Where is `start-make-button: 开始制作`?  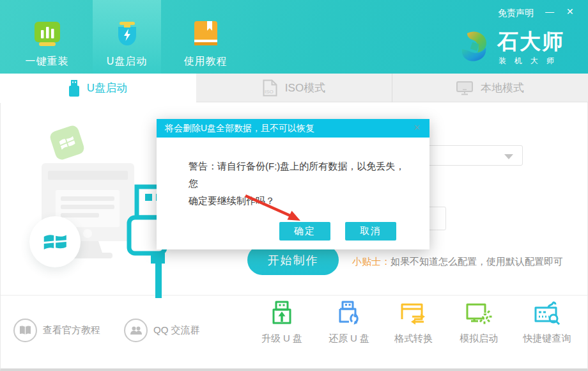
start-make-button: 开始制作 is located at coordinates (293, 260).